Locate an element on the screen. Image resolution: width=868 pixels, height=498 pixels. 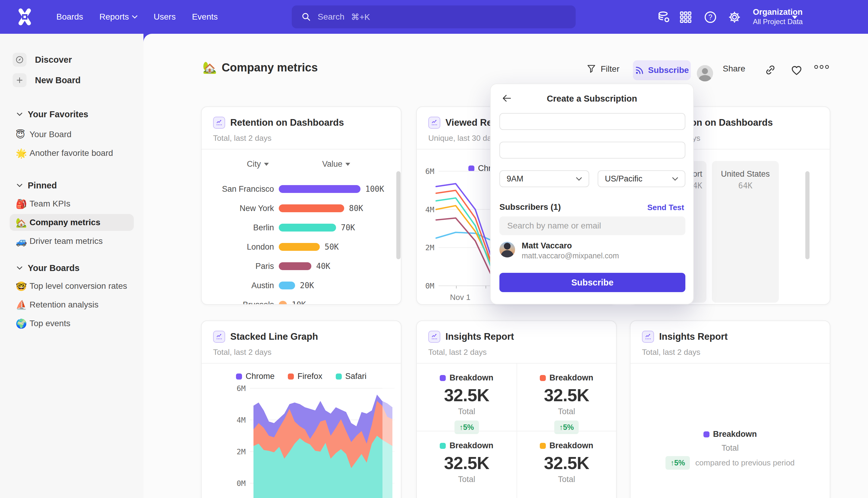
column-header-value: Value is located at coordinates (336, 164).